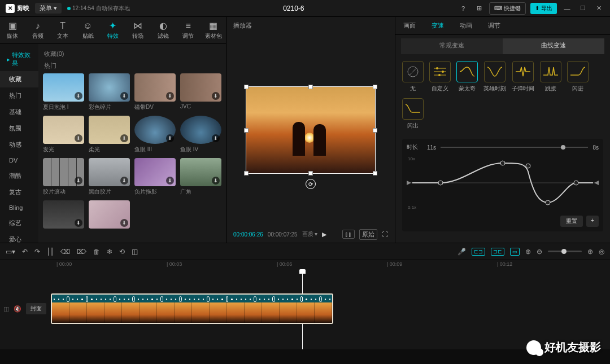 The image size is (610, 364). Describe the element at coordinates (63, 93) in the screenshot. I see `effect-item: ⬇夏日泡泡 I` at that location.